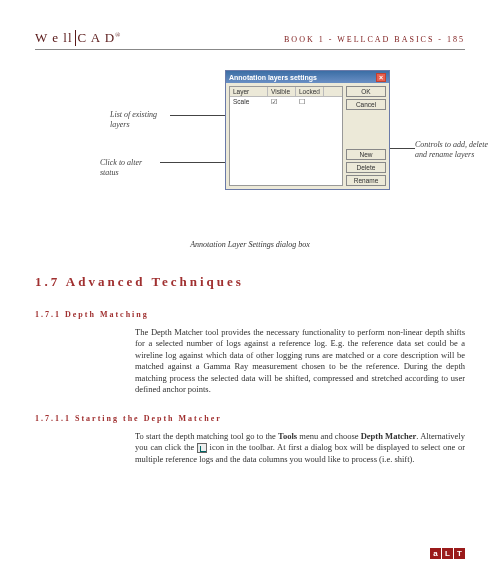 The width and height of the screenshot is (500, 579). I want to click on dialog-body: Layer Visible Locked Scale ☑ ☐ OK Cancel…, so click(308, 136).